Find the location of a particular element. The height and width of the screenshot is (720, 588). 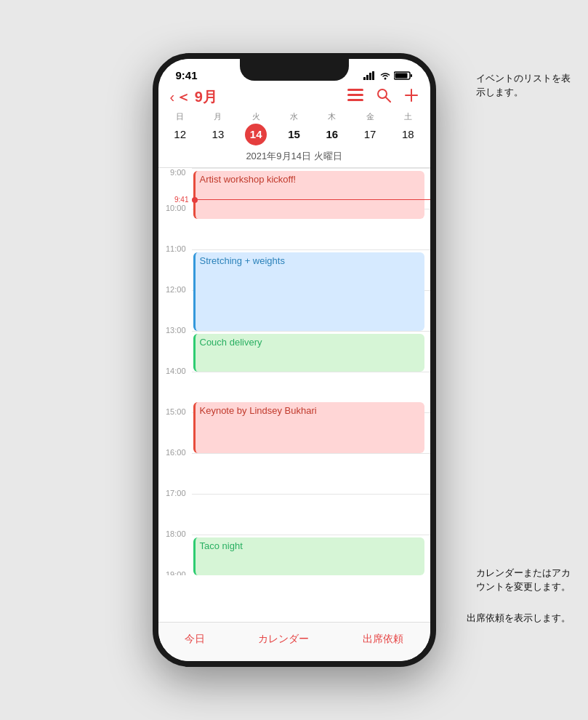

day-label-6: 土 18 is located at coordinates (408, 128).